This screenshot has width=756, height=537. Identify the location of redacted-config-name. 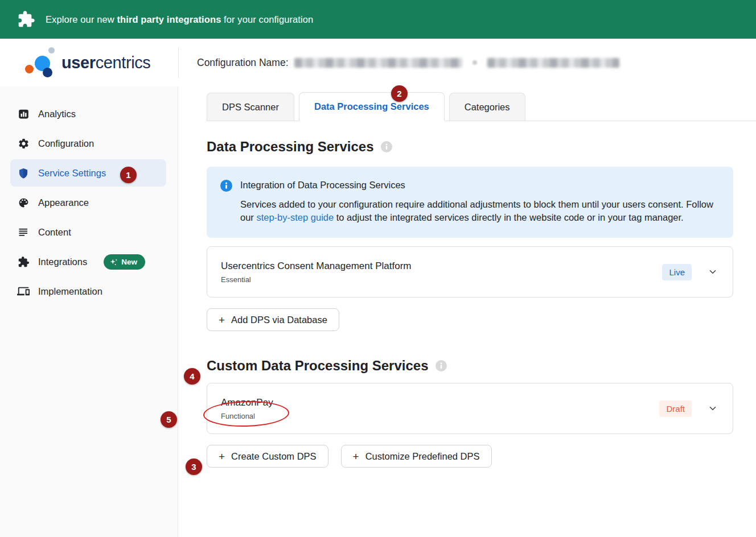
(378, 63).